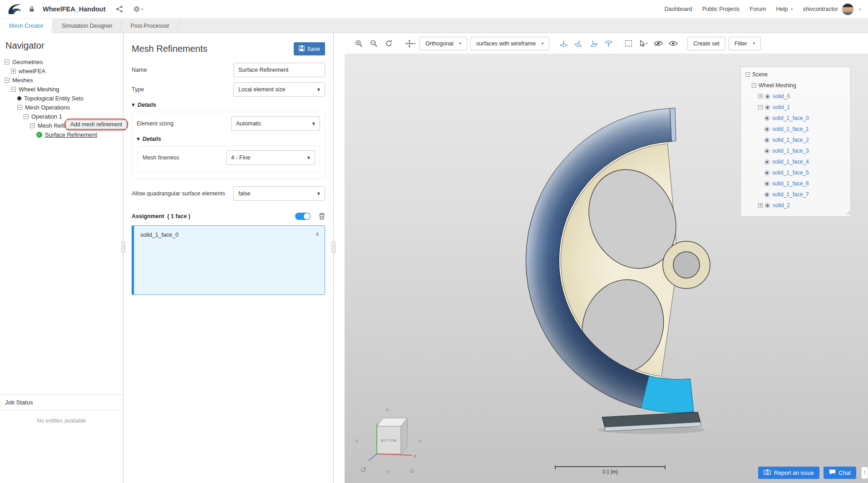  I want to click on privacy-lock-icon, so click(32, 9).